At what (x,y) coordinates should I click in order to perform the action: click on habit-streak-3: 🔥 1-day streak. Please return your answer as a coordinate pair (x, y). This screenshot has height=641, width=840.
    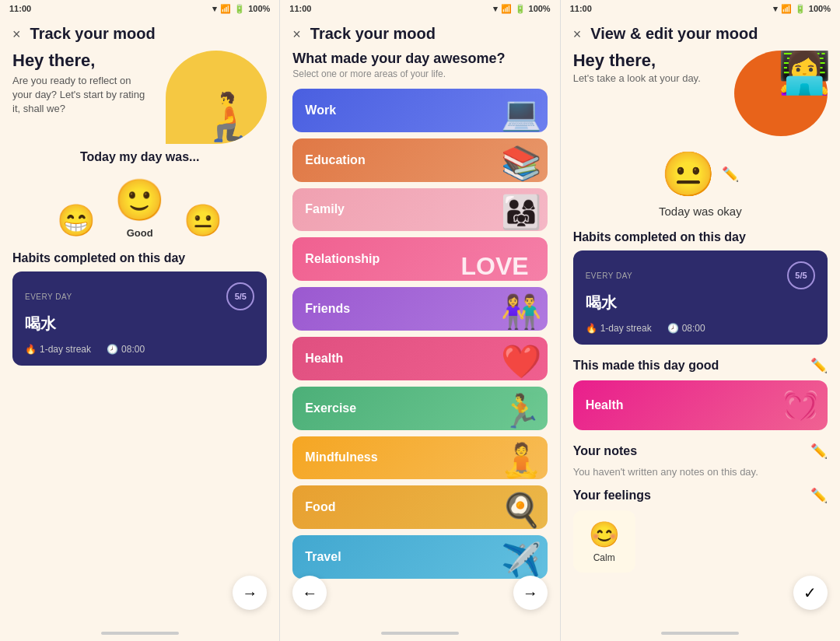
    Looking at the image, I should click on (619, 328).